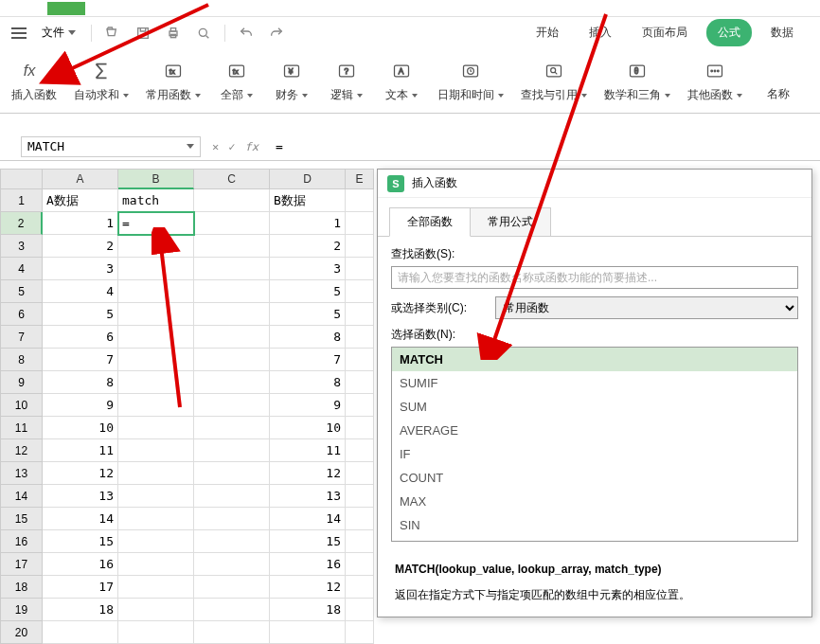 The width and height of the screenshot is (820, 644). I want to click on fx-icon: fx, so click(251, 147).